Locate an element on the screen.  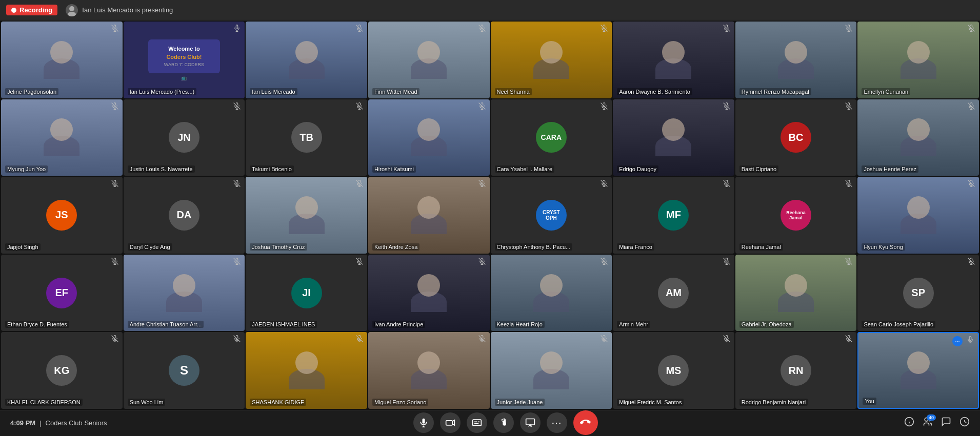
video-tile-5: Neel Sharma is located at coordinates (552, 60).